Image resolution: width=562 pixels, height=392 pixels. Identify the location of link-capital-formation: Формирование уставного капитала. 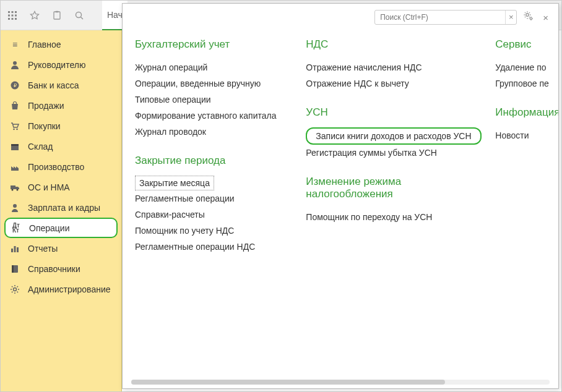
(209, 116).